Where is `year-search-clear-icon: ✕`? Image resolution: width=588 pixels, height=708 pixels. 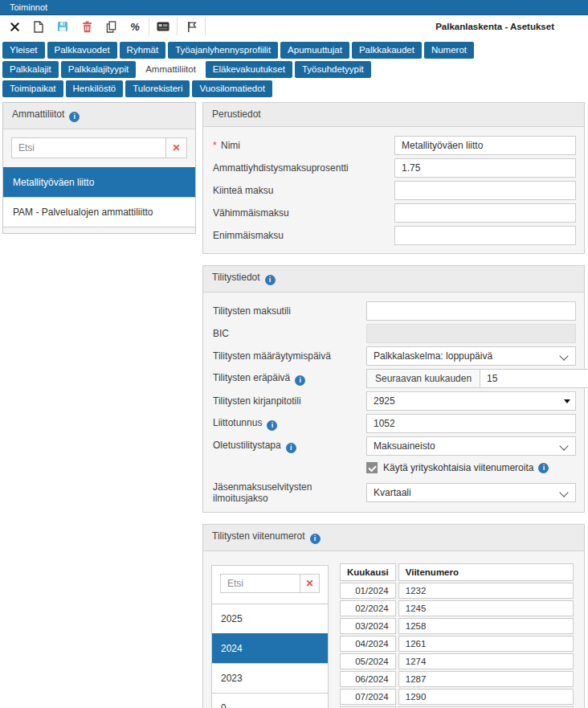
year-search-clear-icon: ✕ is located at coordinates (310, 583).